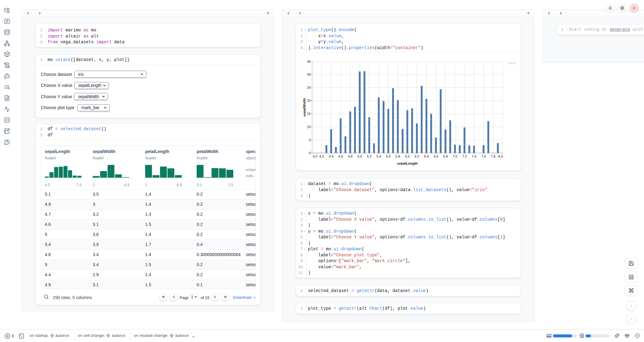 The width and height of the screenshot is (644, 342). What do you see at coordinates (309, 127) in the screenshot?
I see `svg-text: 10` at bounding box center [309, 127].